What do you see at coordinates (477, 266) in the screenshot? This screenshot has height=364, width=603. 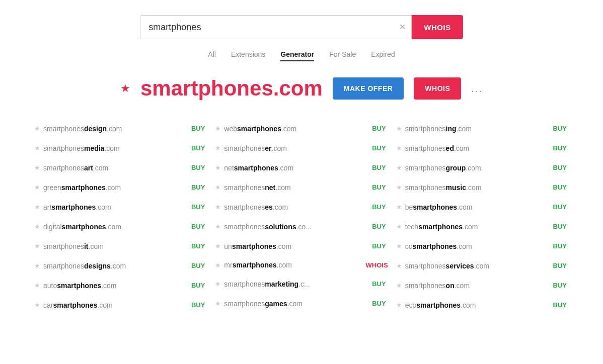 I see `domain-name: smartphonesservices.com` at bounding box center [477, 266].